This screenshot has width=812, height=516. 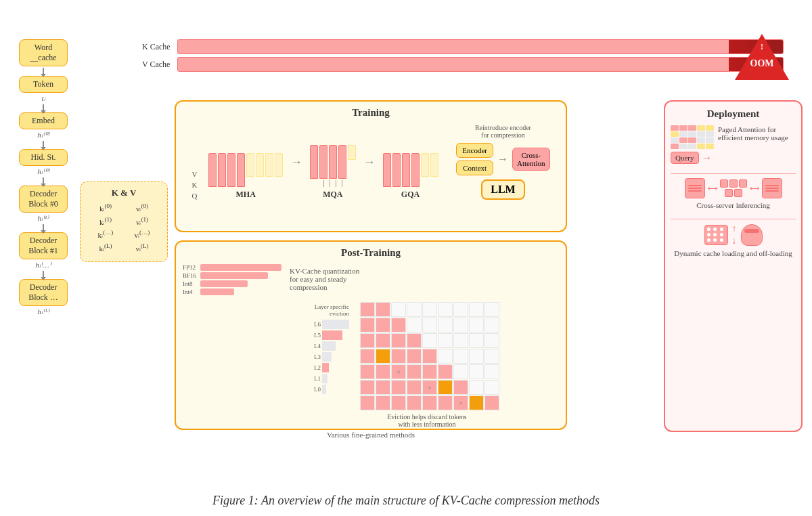 I want to click on v-cache-label: V Cache, so click(x=160, y=65).